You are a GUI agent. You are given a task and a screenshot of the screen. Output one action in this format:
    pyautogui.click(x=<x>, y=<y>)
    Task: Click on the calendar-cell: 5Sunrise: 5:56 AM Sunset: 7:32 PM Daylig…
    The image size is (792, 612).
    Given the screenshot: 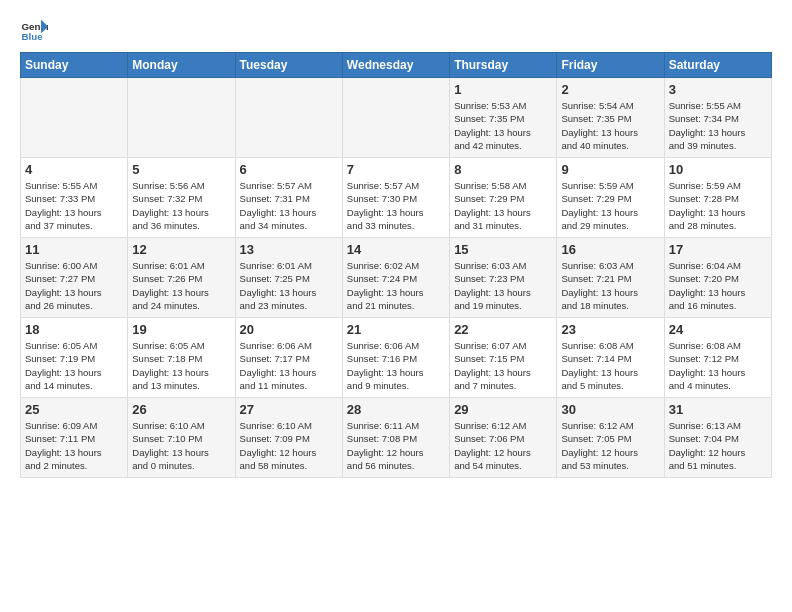 What is the action you would take?
    pyautogui.click(x=182, y=198)
    